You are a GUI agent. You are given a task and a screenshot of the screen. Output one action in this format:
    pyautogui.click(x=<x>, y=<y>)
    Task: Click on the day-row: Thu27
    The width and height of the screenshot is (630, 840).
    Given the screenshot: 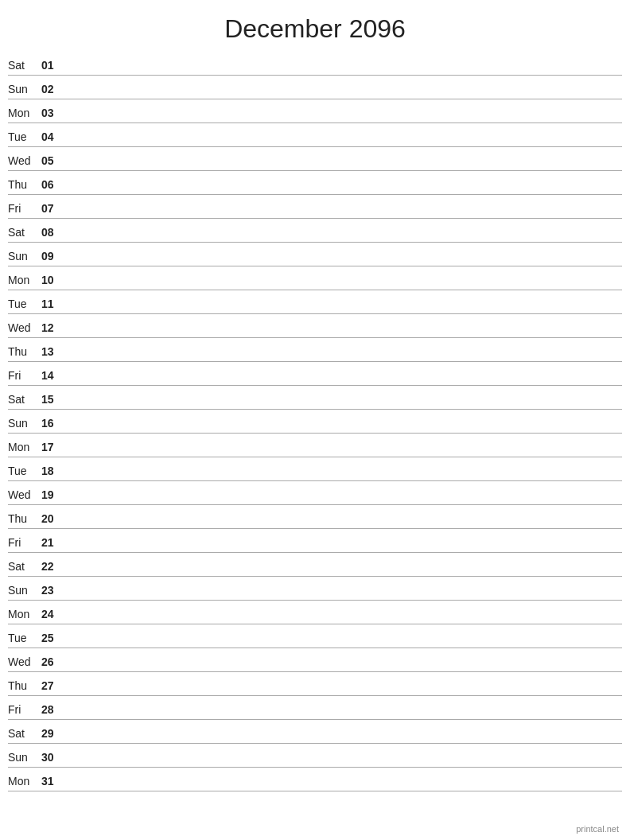 What is the action you would take?
    pyautogui.click(x=315, y=684)
    